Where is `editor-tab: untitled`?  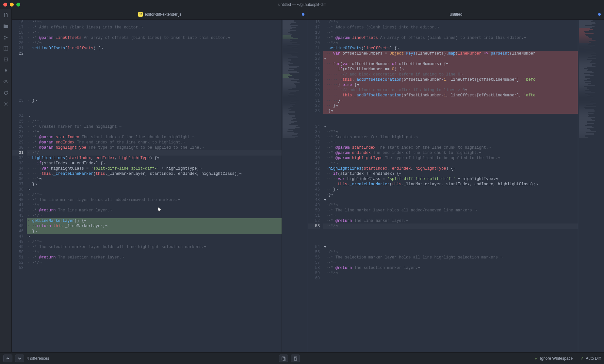 editor-tab: untitled is located at coordinates (456, 14).